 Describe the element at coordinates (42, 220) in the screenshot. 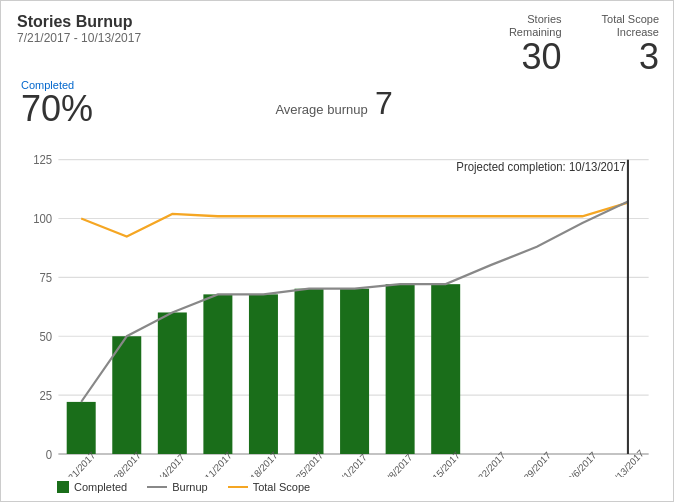

I see `svg-text: 100` at that location.